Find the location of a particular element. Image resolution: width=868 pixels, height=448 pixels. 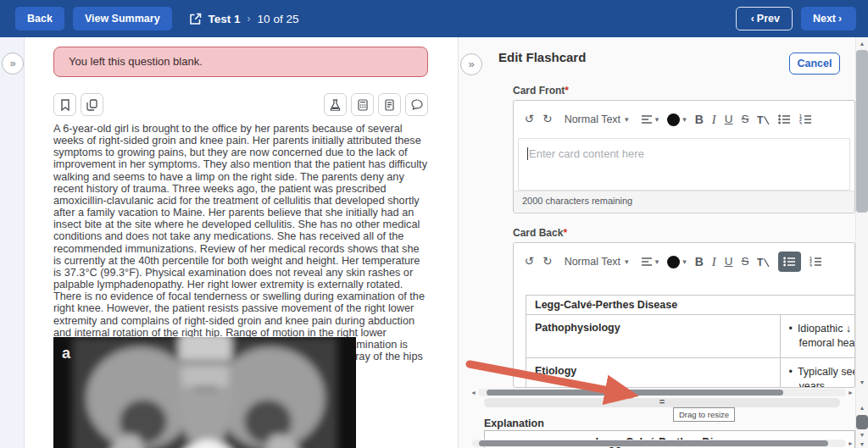

table-row: Etiology •Typically seen in children ag … is located at coordinates (692, 373).